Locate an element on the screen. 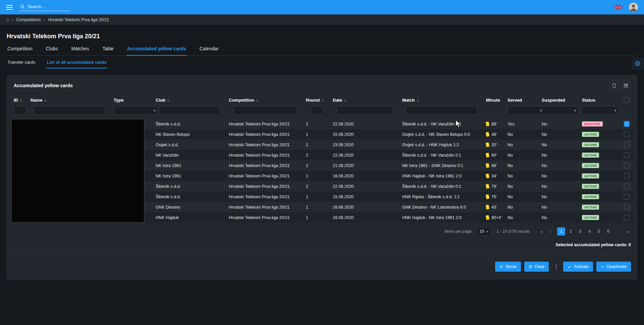 The width and height of the screenshot is (644, 325). cell-club: Šibenik s.d.d. is located at coordinates (190, 197).